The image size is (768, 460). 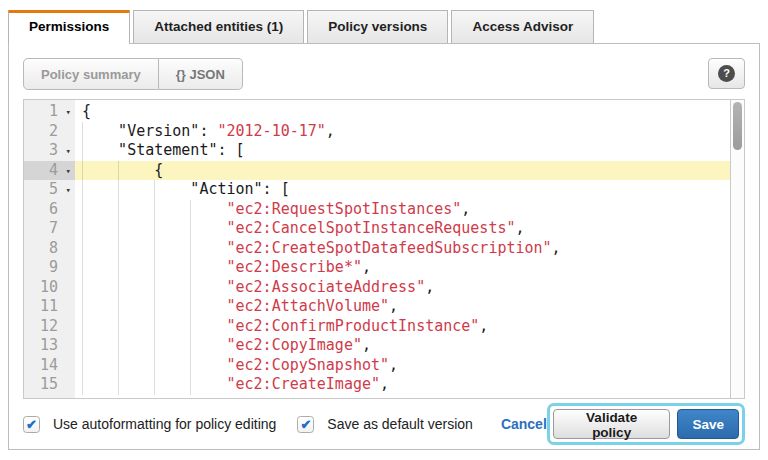 What do you see at coordinates (50, 112) in the screenshot?
I see `line-number: 1▾` at bounding box center [50, 112].